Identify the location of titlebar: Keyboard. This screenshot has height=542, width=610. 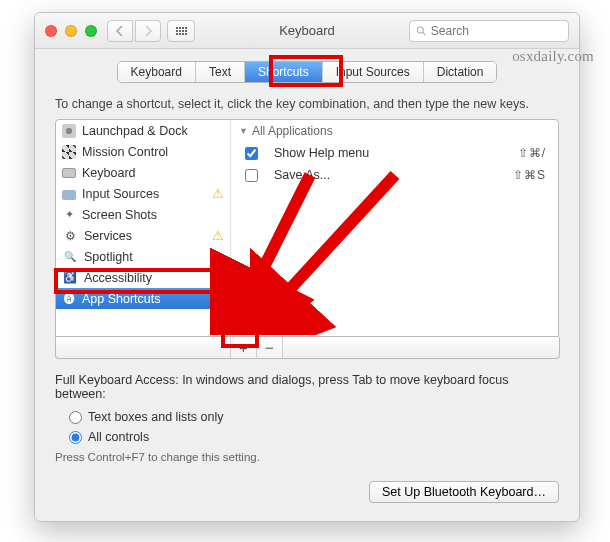
(307, 31).